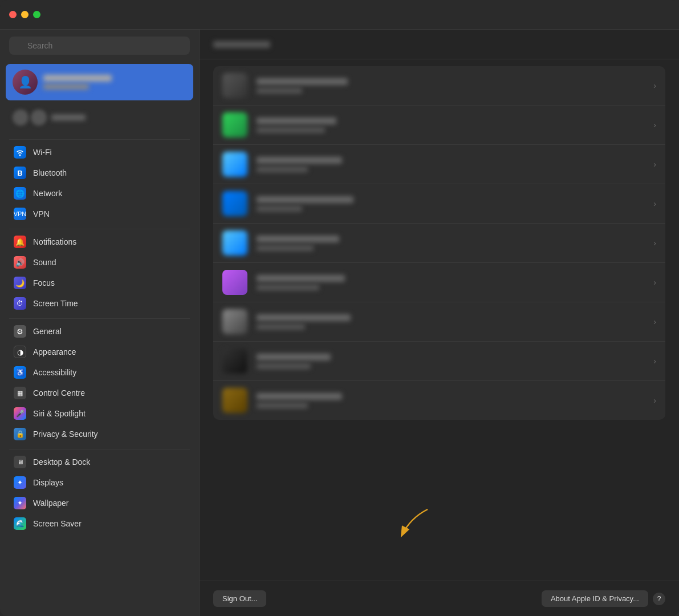 The height and width of the screenshot is (616, 679). Describe the element at coordinates (439, 283) in the screenshot. I see `device-item-6: ›` at that location.